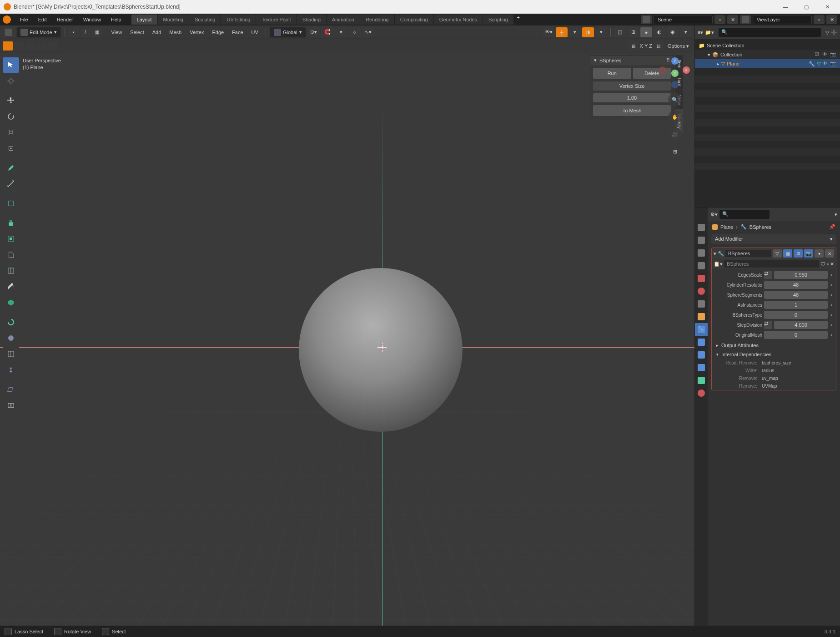  Describe the element at coordinates (659, 32) in the screenshot. I see `shading-material: ◐` at that location.